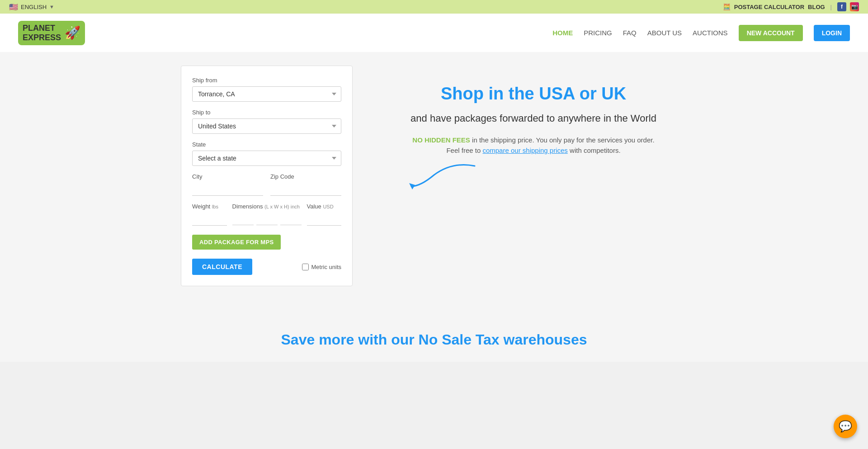  Describe the element at coordinates (630, 33) in the screenshot. I see `nav-faq: FAQ` at that location.